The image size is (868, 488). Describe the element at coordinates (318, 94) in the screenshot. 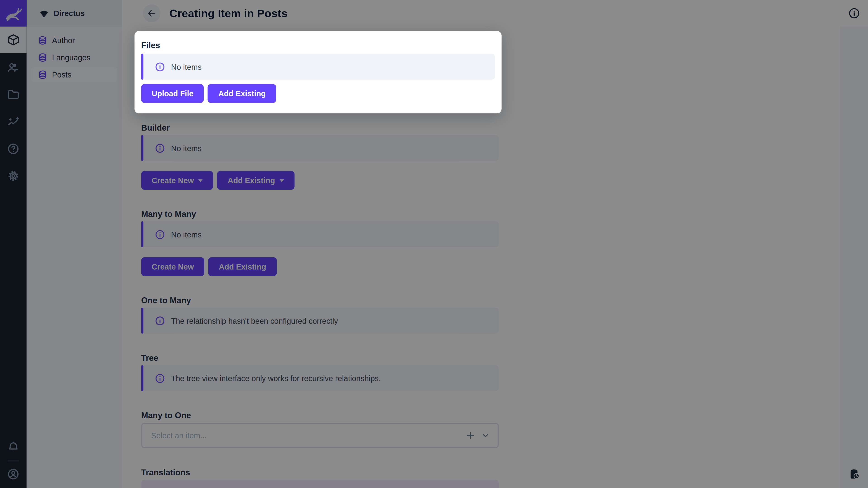

I see `button-row: Upload File Add Existing` at that location.